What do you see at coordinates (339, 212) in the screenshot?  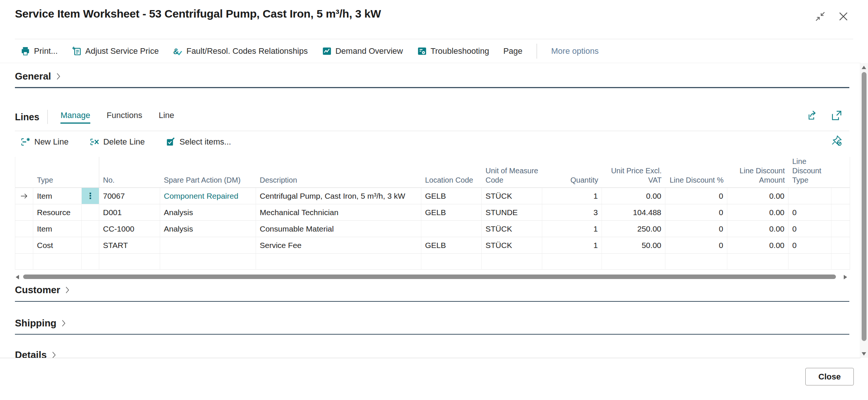 I see `cell-description: Mechanical Technician` at bounding box center [339, 212].